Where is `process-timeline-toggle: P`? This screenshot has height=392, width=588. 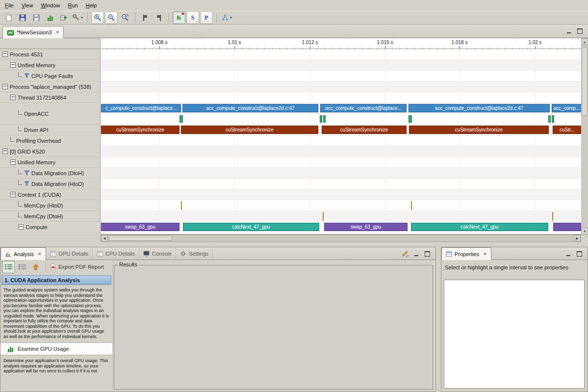
process-timeline-toggle: P is located at coordinates (206, 18).